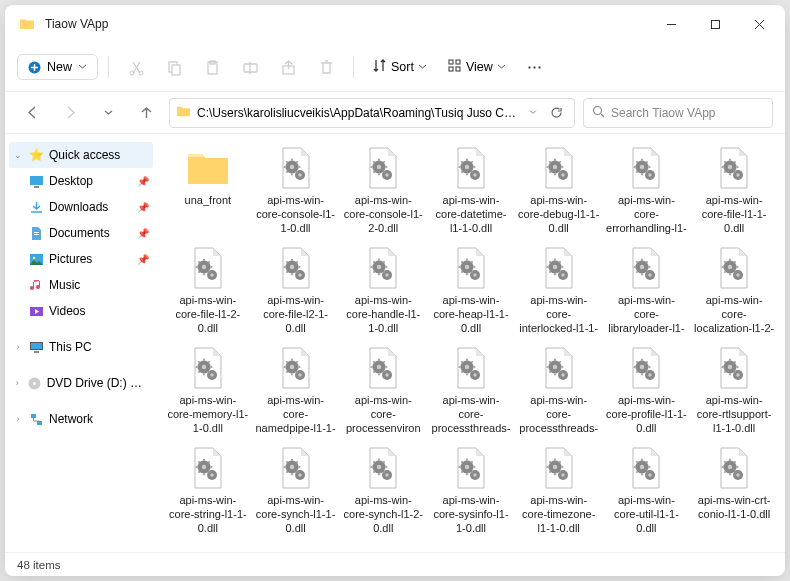 Image resolution: width=790 pixels, height=581 pixels. I want to click on nav-pictures: Pictures📌, so click(81, 259).